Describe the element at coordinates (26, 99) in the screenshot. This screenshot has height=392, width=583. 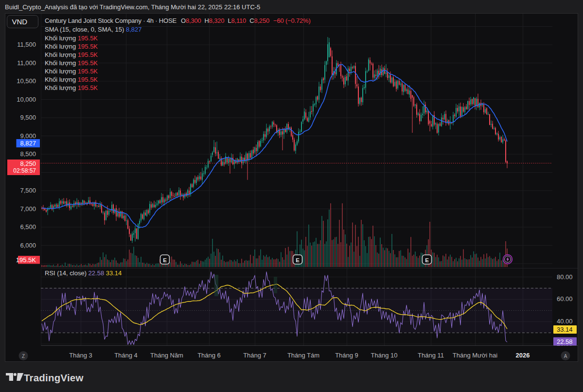
I see `svg-text: 10,000` at that location.